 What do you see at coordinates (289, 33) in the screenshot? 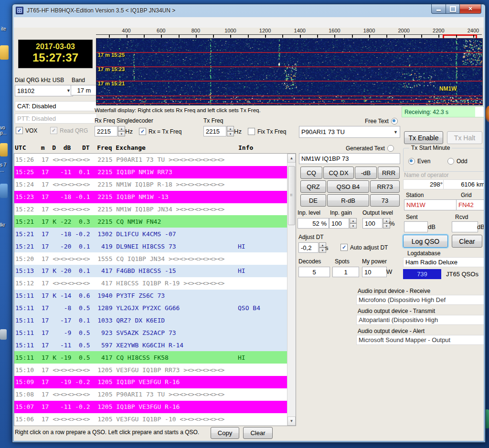
I see `frequency-scale: 4006008001000120014001600180020002200240…` at bounding box center [289, 33].